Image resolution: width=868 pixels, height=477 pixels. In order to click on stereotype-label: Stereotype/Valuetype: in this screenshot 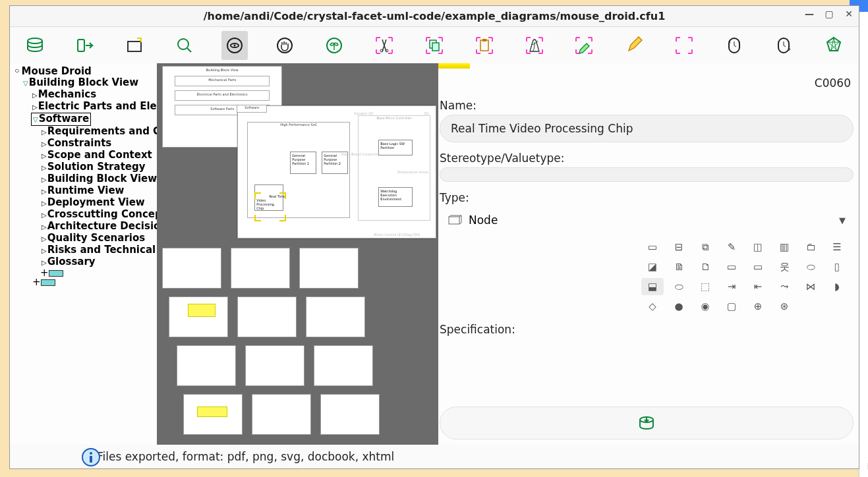, I will do `click(647, 158)`.